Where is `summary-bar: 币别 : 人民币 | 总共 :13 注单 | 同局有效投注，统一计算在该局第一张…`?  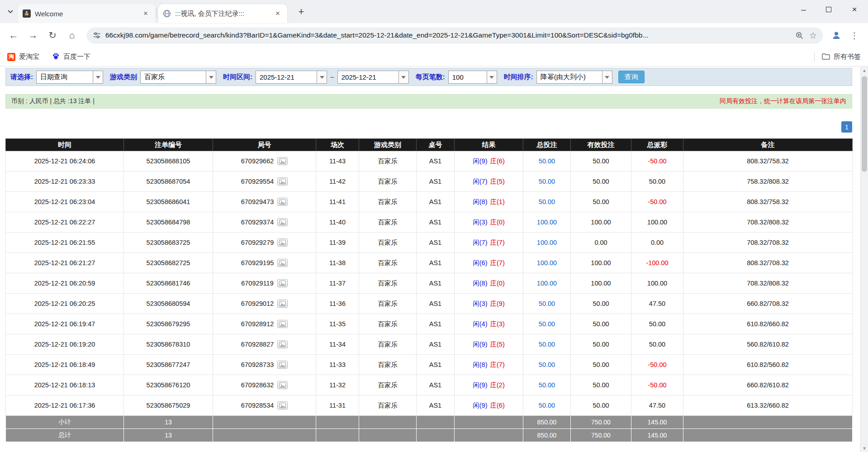
summary-bar: 币别 : 人民币 | 总共 :13 注单 | 同局有效投注，统一计算在该局第一张… is located at coordinates (429, 101).